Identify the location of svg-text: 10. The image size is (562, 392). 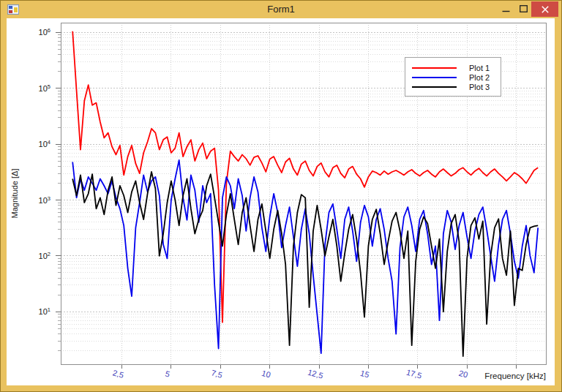
(266, 374).